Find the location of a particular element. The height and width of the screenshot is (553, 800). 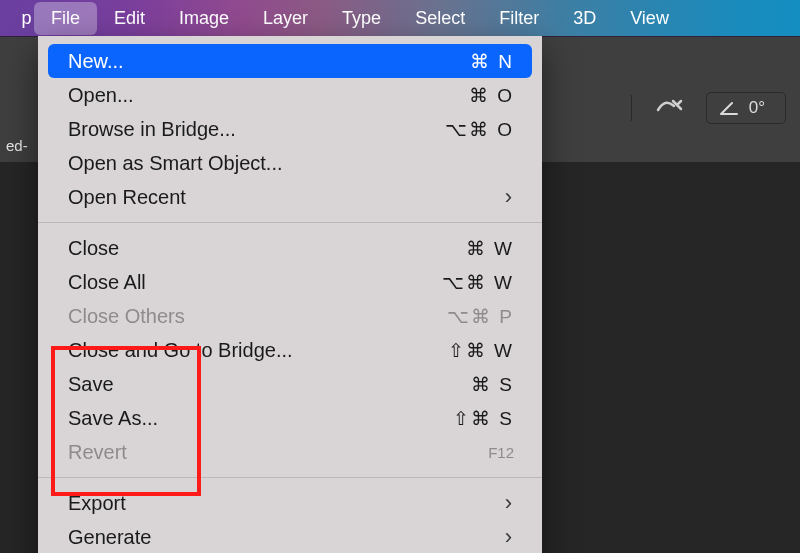

rotation-angle-field: 0° is located at coordinates (746, 108).